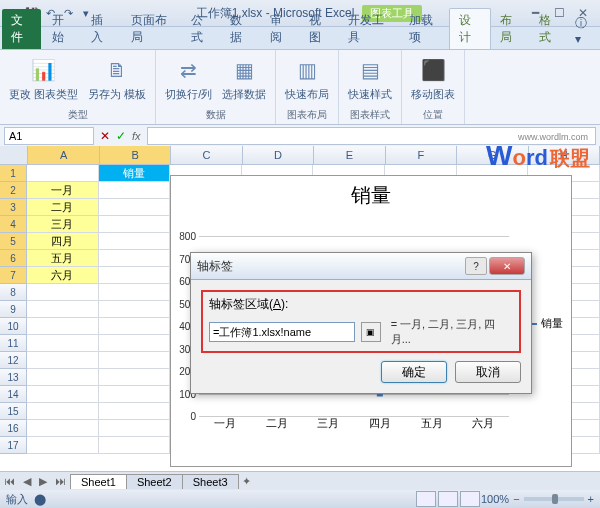 The width and height of the screenshot is (600, 508). What do you see at coordinates (136, 155) in the screenshot?
I see `col-header: B` at bounding box center [136, 155].